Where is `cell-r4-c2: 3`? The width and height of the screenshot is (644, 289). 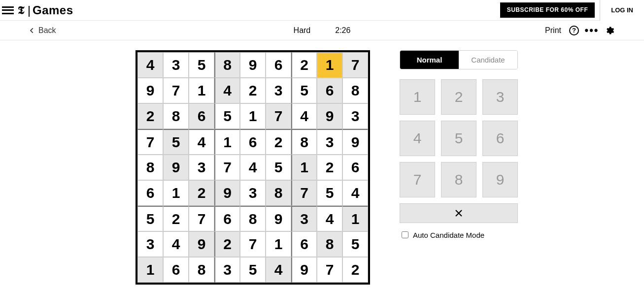 cell-r4-c2: 3 is located at coordinates (202, 167).